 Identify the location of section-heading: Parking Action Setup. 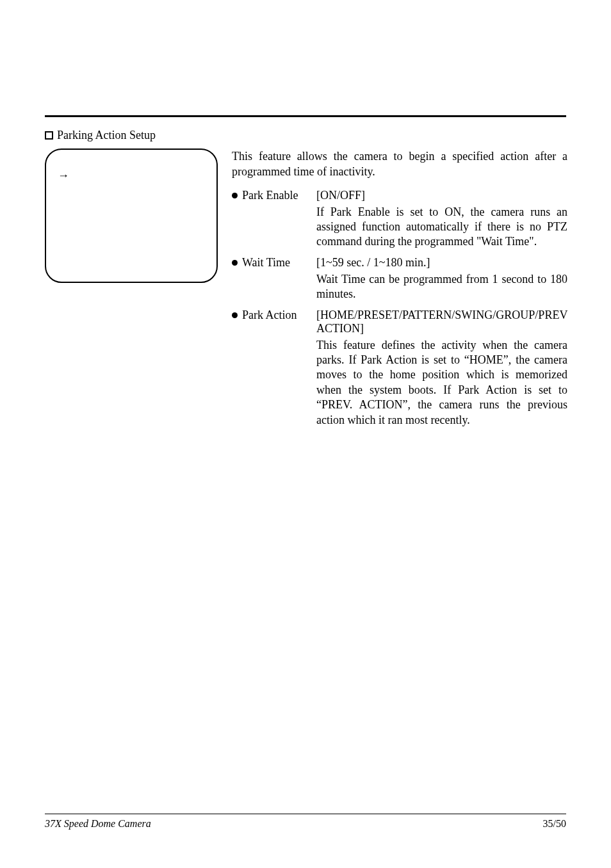
(306, 136).